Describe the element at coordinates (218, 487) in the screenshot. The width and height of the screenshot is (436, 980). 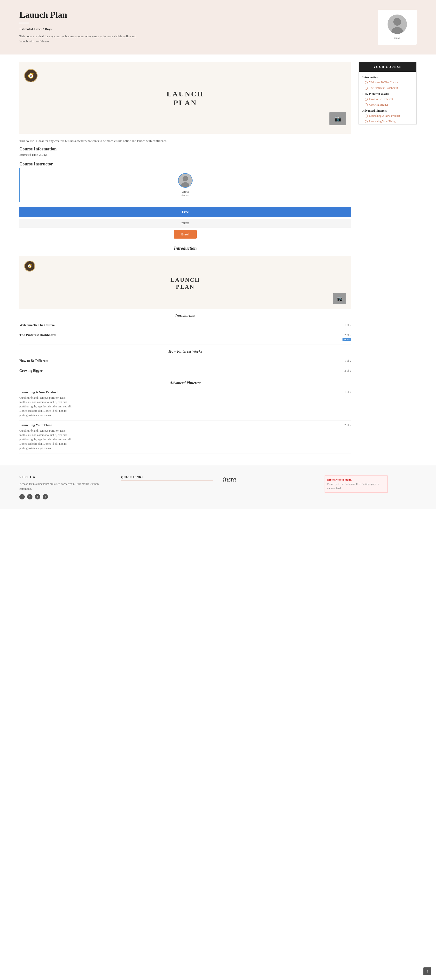
I see `footer: STELLA Aenean lacinia bibendum nulla sed…` at that location.